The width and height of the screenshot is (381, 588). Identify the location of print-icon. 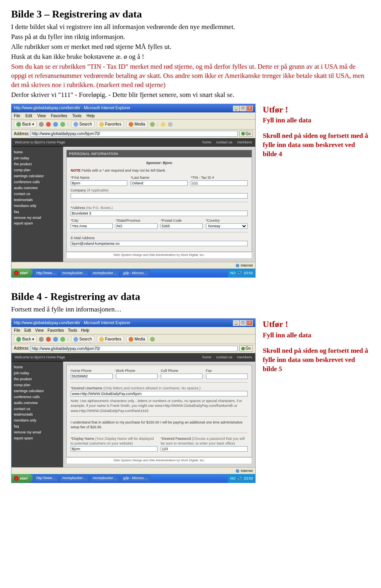
(170, 124).